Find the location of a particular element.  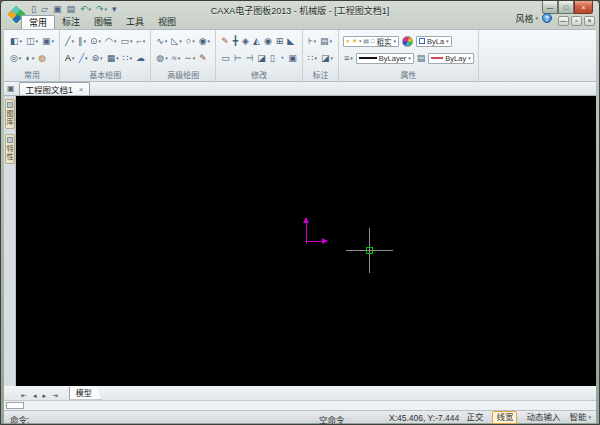

formula-curve-icon: ◍▾ is located at coordinates (162, 58).